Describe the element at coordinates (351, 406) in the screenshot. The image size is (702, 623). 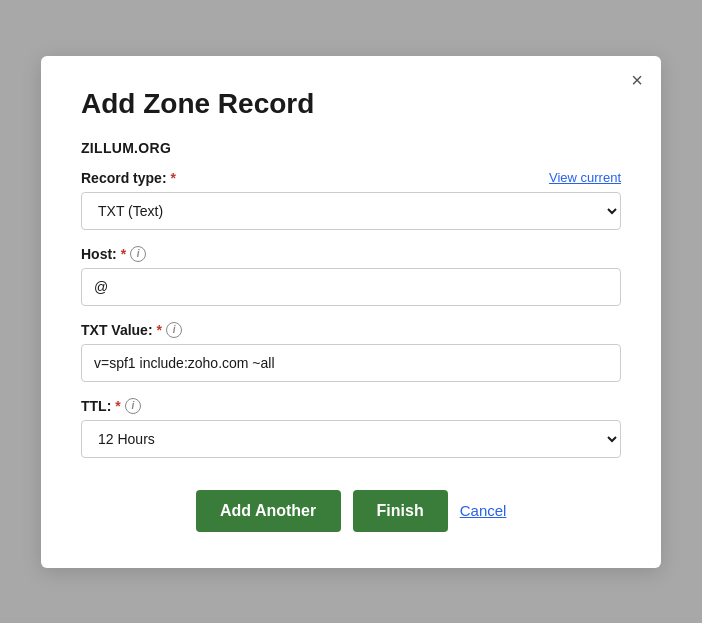
I see `ttl-header: TTL: * i` at that location.